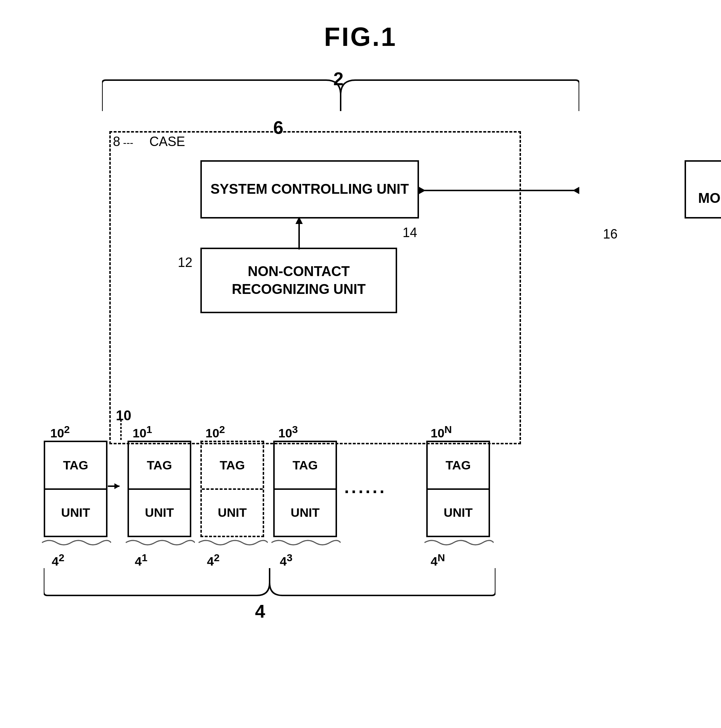  I want to click on ncru-text: NON-CONTACT RECOGNIZING UNIT, so click(299, 281).